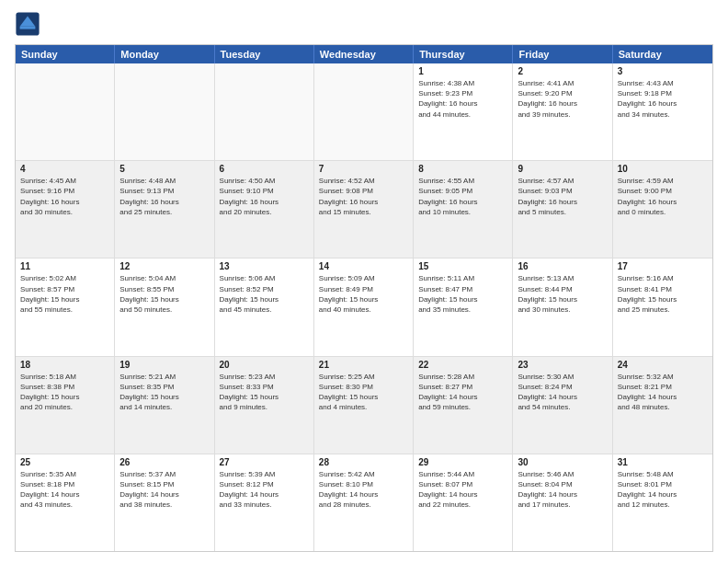 The height and width of the screenshot is (563, 728). What do you see at coordinates (663, 462) in the screenshot?
I see `day-number: 31` at bounding box center [663, 462].